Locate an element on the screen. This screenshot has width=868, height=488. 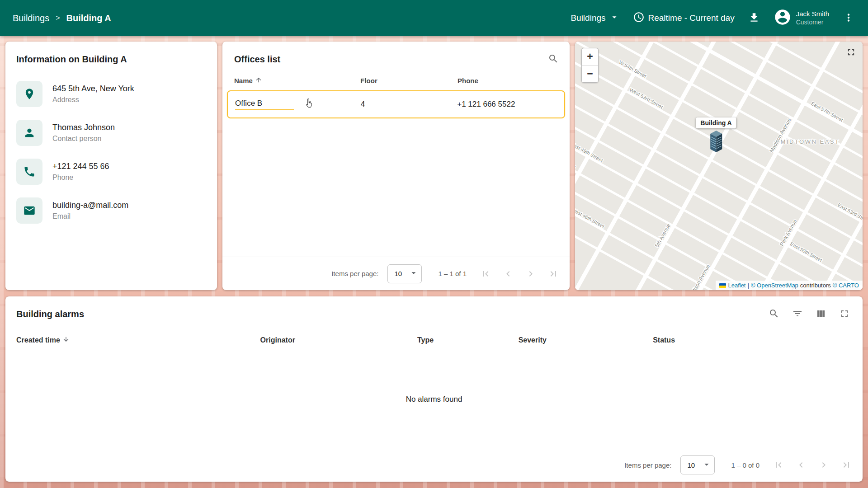
buildings-entity-dropdown: Buildings is located at coordinates (595, 18).